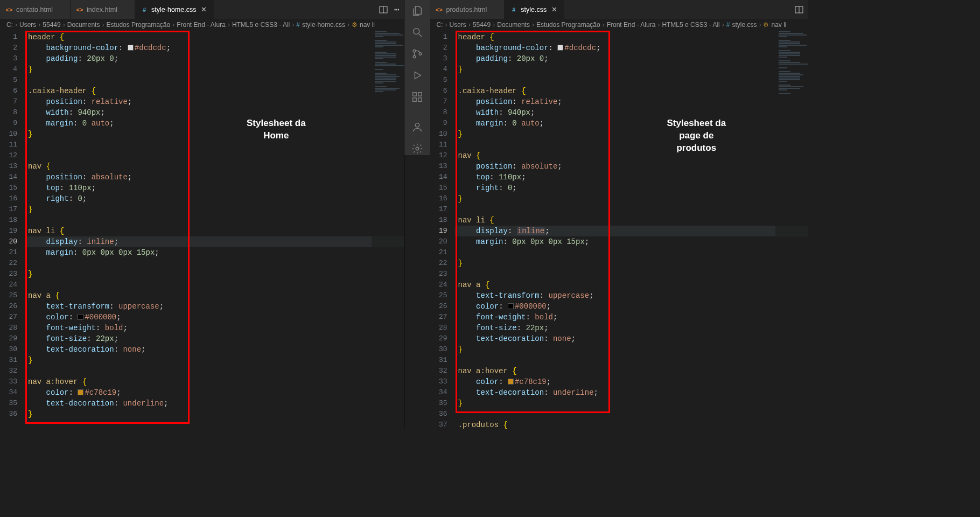  What do you see at coordinates (214, 242) in the screenshot?
I see `code-line: display: inline;` at bounding box center [214, 242].